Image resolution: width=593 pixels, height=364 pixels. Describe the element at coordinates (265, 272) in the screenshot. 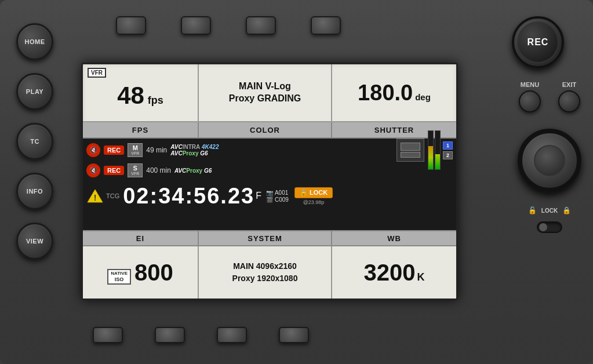

I see `system-cell: MAIN 4096x2160 Proxy 1920x1080` at that location.